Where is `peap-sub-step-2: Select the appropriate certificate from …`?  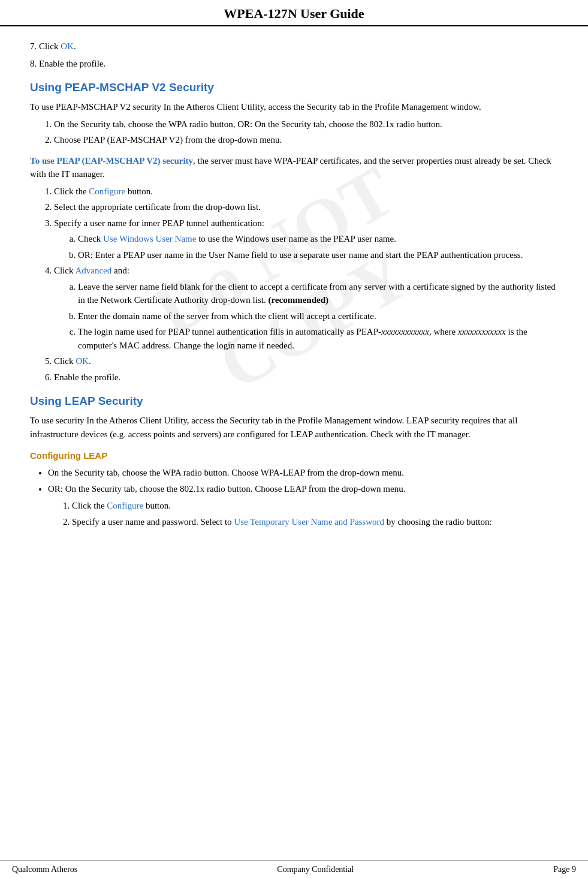
peap-sub-step-2: Select the appropriate certificate from … is located at coordinates (306, 208).